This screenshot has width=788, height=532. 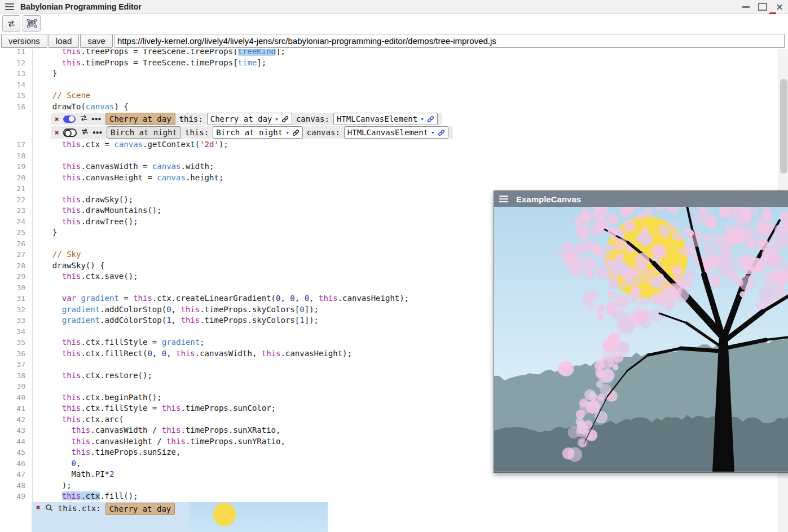 I want to click on code-text: this.ctx.arc(, so click(x=78, y=420).